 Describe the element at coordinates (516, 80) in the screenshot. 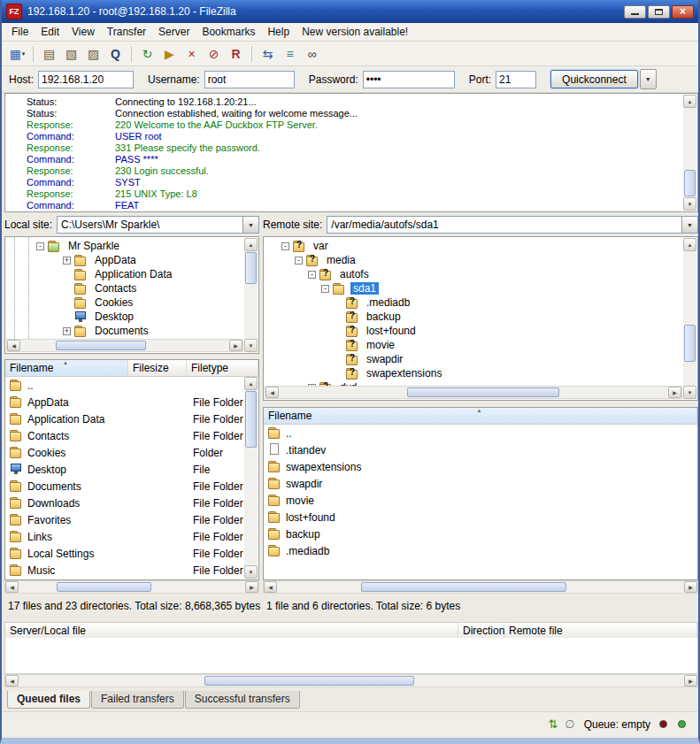

I see `port-input` at that location.